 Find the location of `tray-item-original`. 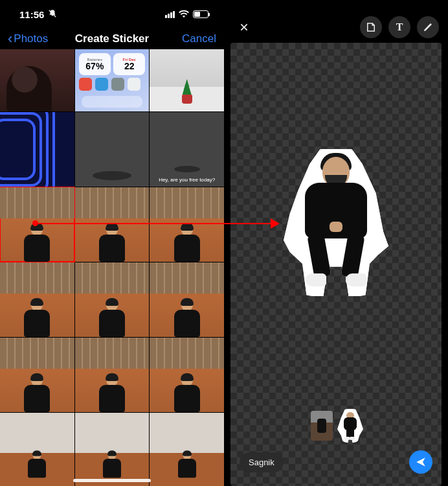

tray-item-original is located at coordinates (322, 426).